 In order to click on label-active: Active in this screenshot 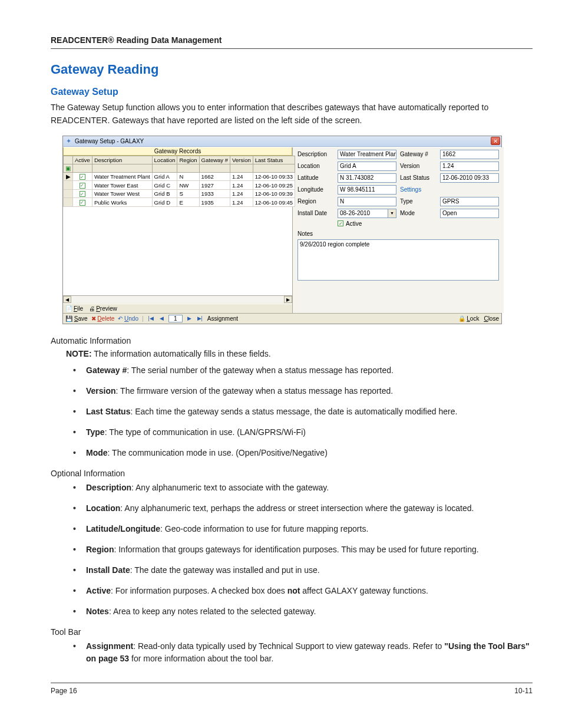, I will do `click(353, 224)`.